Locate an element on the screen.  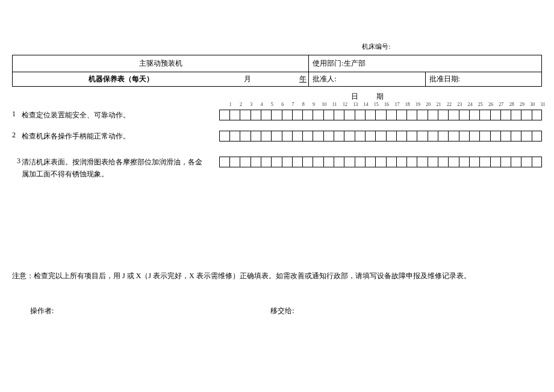
dept-label: 使用部门: is located at coordinates (328, 63).